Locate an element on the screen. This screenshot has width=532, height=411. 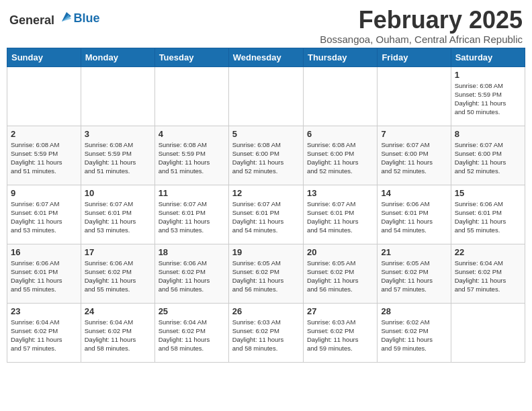
calendar-cell: 13Sunrise: 6:07 AM Sunset: 6:01 PM Dayli… is located at coordinates (340, 214).